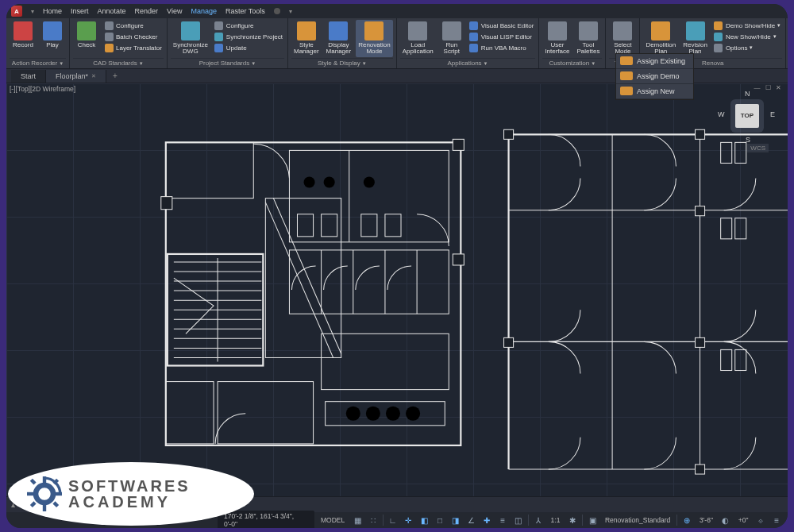  What do you see at coordinates (747, 37) in the screenshot?
I see `new-show-button: New Show/Hide ▾` at bounding box center [747, 37].